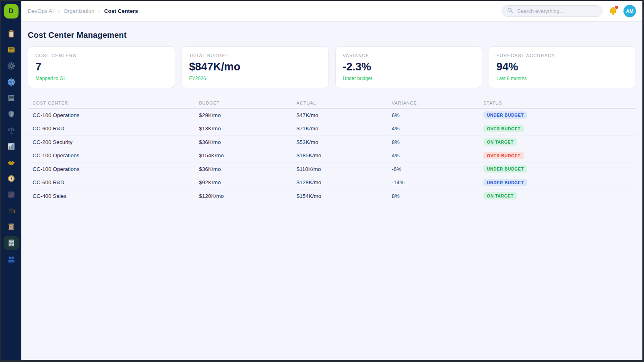 The width and height of the screenshot is (644, 362). I want to click on stat-value: $847K/mo, so click(255, 67).